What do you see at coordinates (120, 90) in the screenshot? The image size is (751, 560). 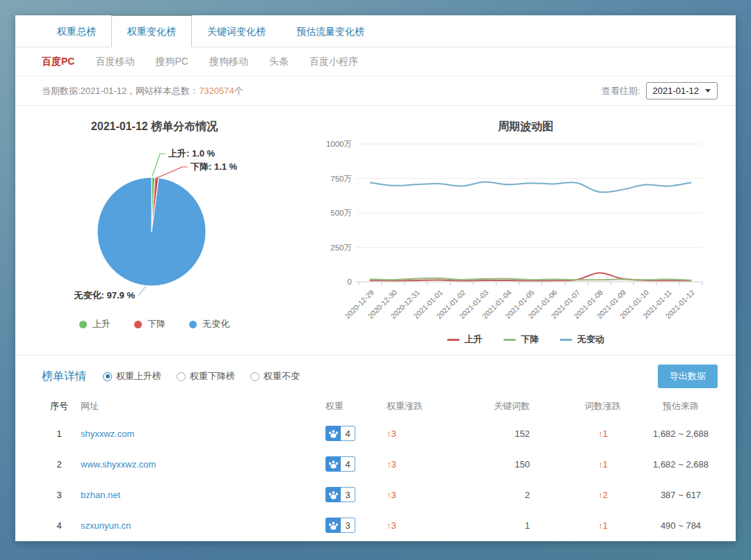 I see `current-data-label: 当期数据:2021-01-12，网站样本总数：` at bounding box center [120, 90].